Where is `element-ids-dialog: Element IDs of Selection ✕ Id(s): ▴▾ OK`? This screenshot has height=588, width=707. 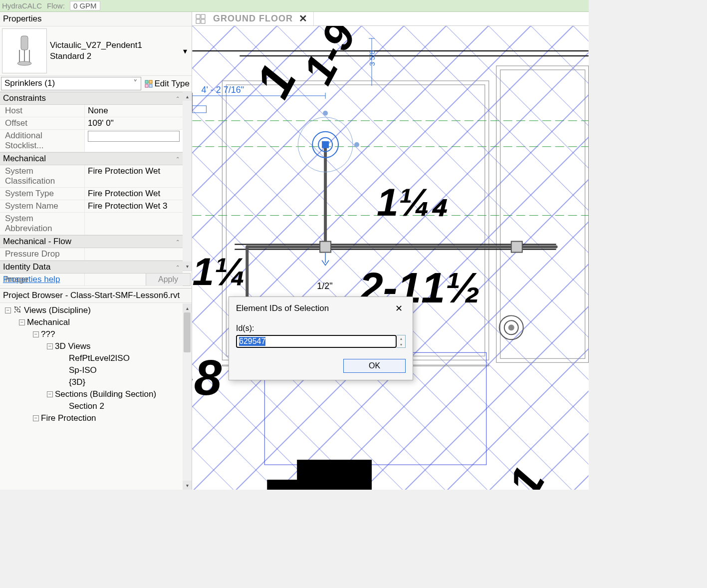
element-ids-dialog: Element IDs of Selection ✕ Id(s): ▴▾ OK is located at coordinates (321, 338).